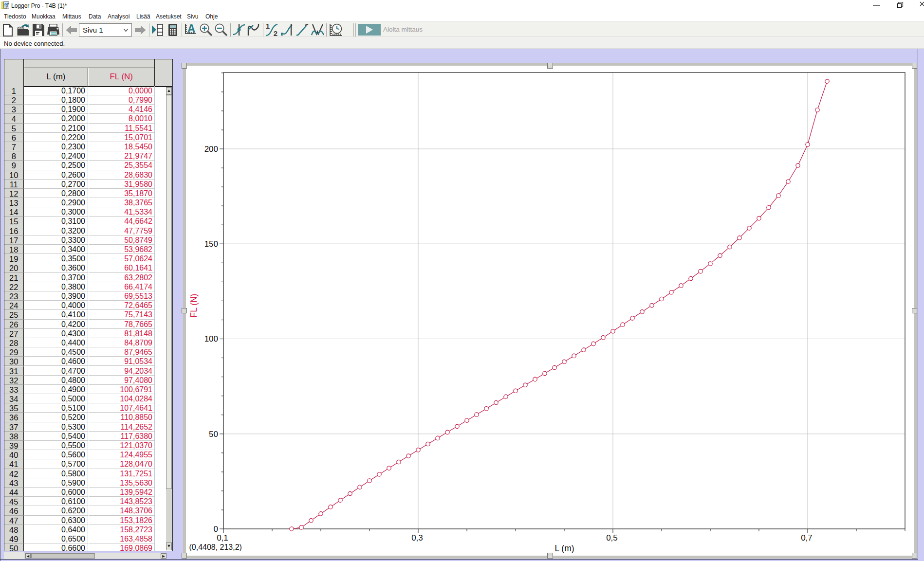  Describe the element at coordinates (276, 33) in the screenshot. I see `svg-text: 2` at that location.